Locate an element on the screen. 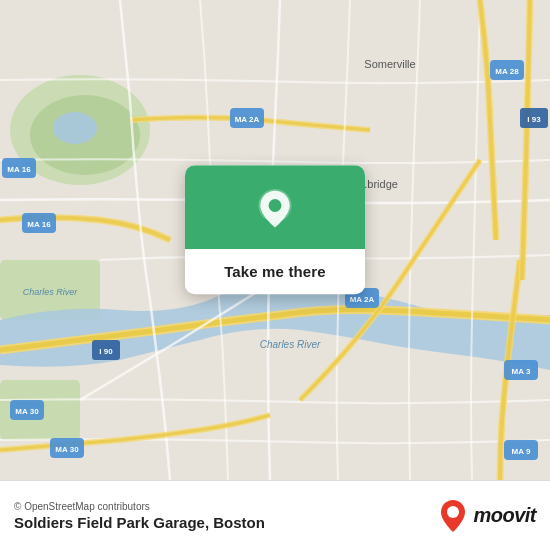 The image size is (550, 550). moovit-text: moovit is located at coordinates (504, 516).